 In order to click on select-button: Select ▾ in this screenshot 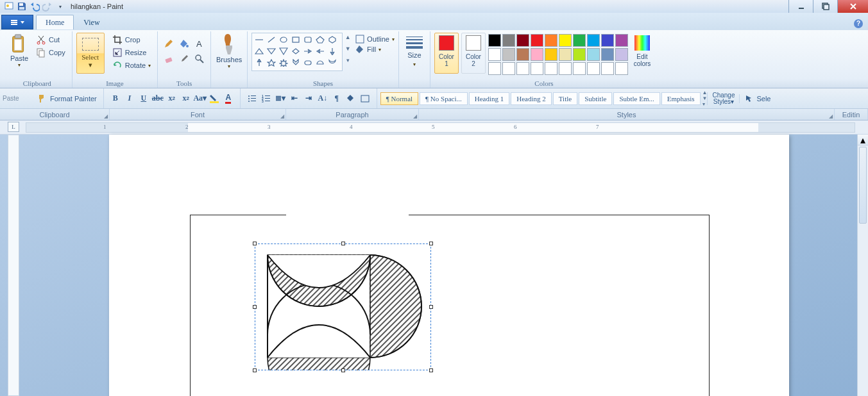, I will do `click(90, 53)`.